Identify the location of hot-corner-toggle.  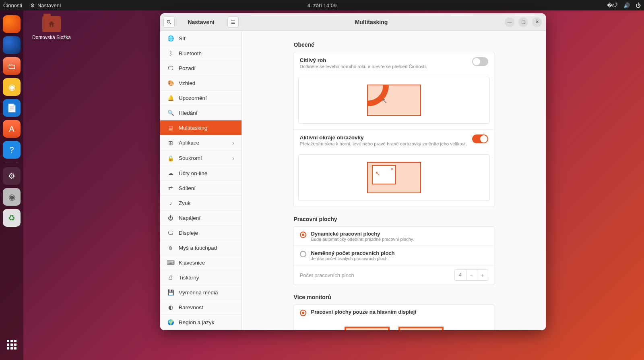
(480, 62).